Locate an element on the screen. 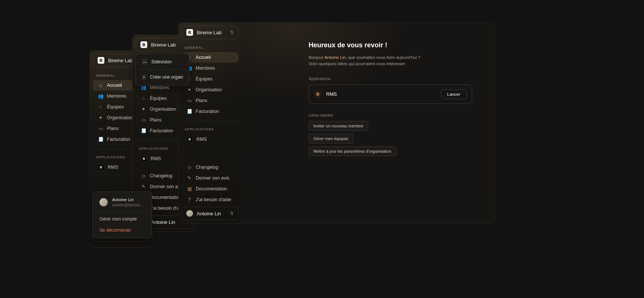 The image size is (644, 298). home-icon: ⌂ is located at coordinates (101, 85).